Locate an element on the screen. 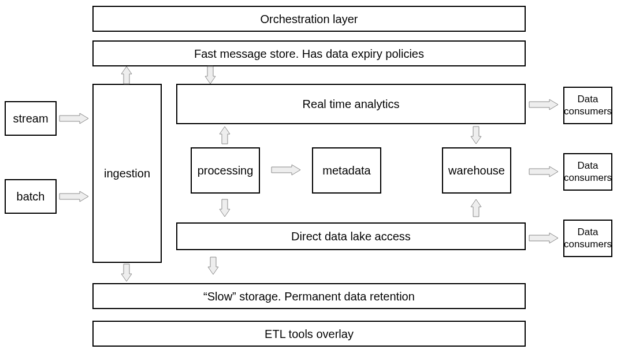  arrow-lake-to-warehouse is located at coordinates (476, 208).